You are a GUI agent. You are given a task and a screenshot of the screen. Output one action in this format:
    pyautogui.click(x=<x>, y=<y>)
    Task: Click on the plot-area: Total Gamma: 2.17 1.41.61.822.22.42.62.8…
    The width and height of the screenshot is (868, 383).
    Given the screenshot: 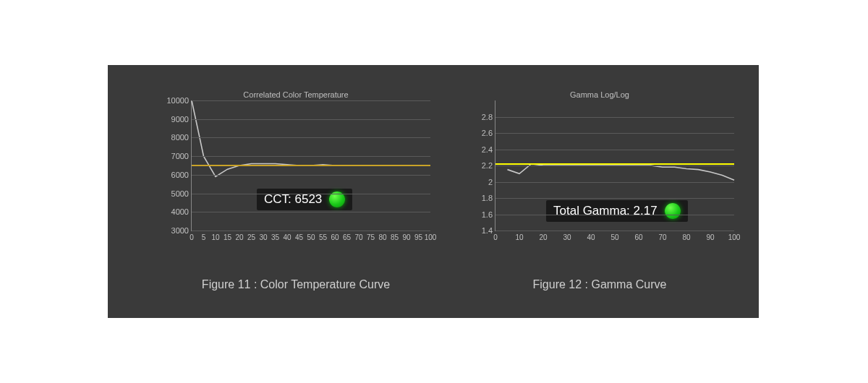 What is the action you would take?
    pyautogui.click(x=615, y=166)
    